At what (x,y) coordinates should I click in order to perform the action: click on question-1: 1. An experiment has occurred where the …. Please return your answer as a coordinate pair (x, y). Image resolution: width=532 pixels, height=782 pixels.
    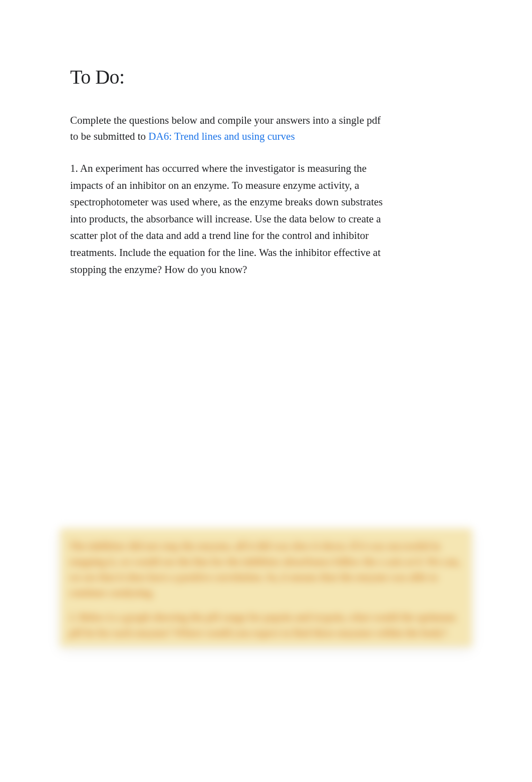
    Looking at the image, I should click on (228, 219).